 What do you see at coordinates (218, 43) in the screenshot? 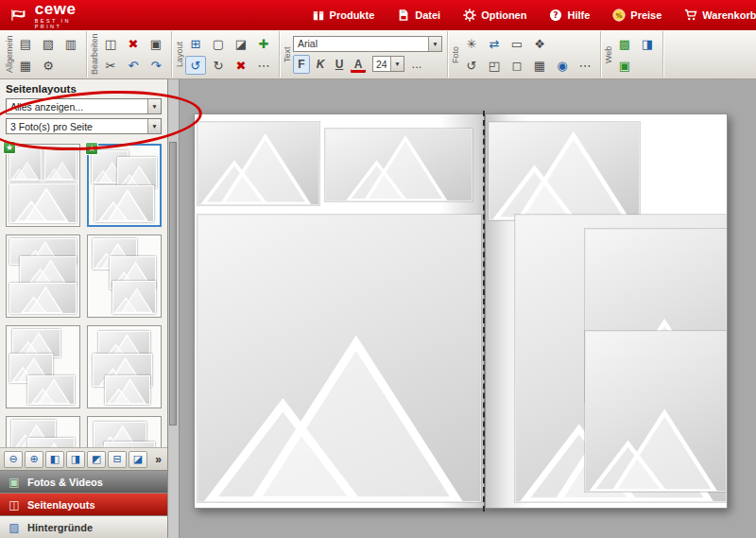
I see `insert-page-button: ▢` at bounding box center [218, 43].